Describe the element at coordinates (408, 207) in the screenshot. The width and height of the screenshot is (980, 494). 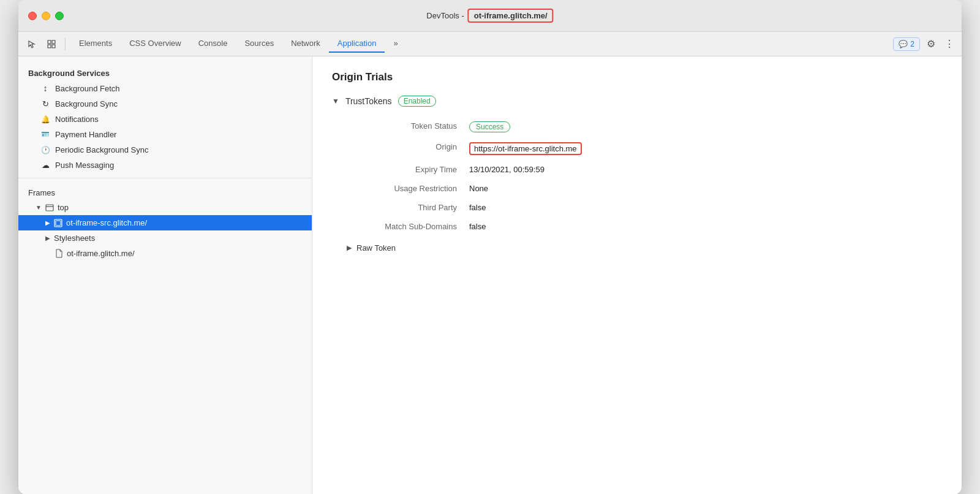
I see `label-third-party: Third Party` at that location.